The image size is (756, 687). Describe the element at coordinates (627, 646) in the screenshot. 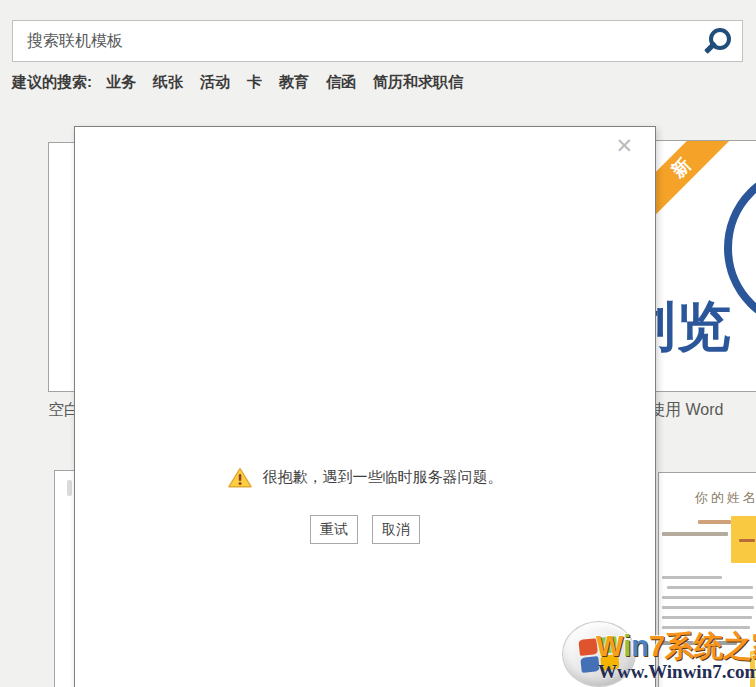

I see `brand-letter: i` at that location.